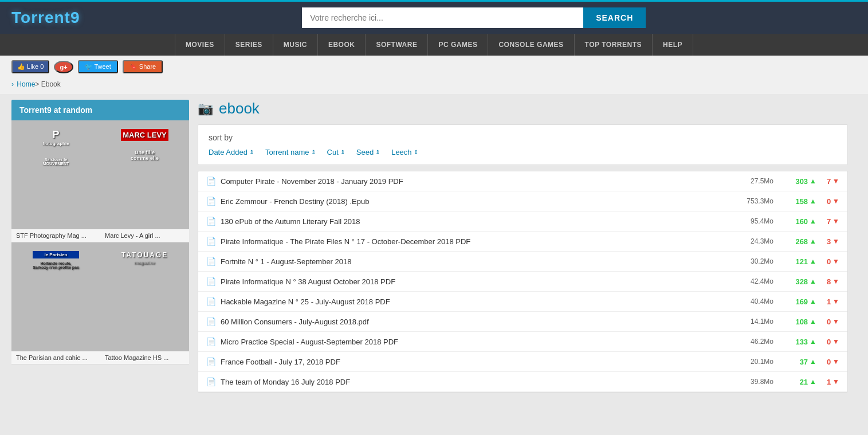 The height and width of the screenshot is (435, 868). What do you see at coordinates (828, 221) in the screenshot?
I see `torrent-leech: 7 ▼` at bounding box center [828, 221].